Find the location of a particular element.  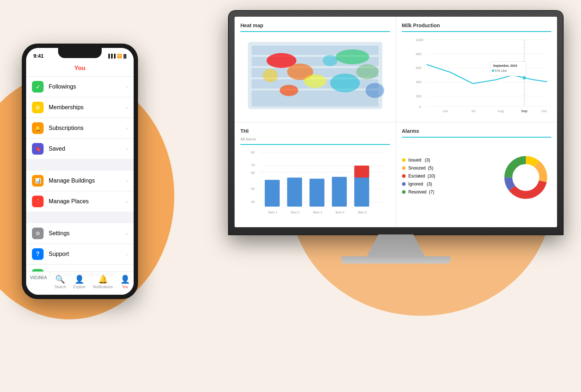

search-tab-icon: 🔍 is located at coordinates (60, 279).